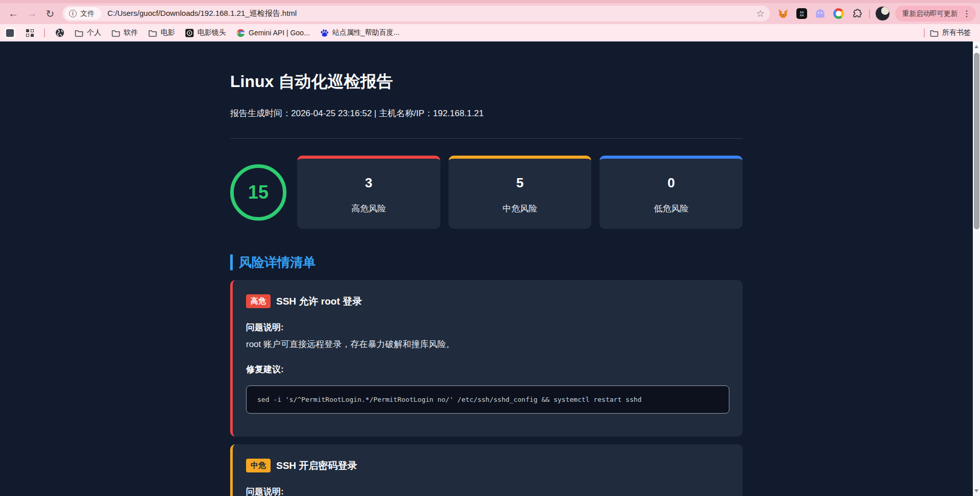 Image resolution: width=980 pixels, height=496 pixels. I want to click on summary-card-high: 3 高危风险, so click(369, 192).